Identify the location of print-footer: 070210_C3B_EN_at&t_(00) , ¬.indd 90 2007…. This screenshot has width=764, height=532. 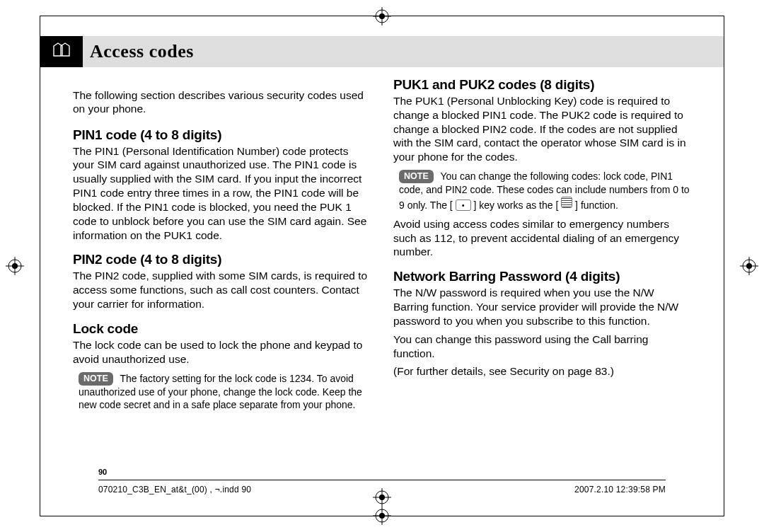
(382, 487).